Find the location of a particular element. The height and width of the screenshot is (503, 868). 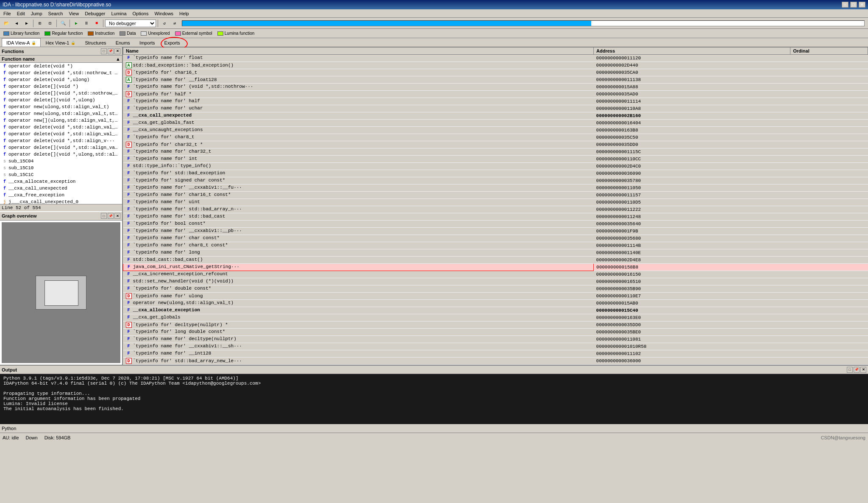

exports-row-36: F__cxa_get_globals00000000000163E0 is located at coordinates (496, 318).